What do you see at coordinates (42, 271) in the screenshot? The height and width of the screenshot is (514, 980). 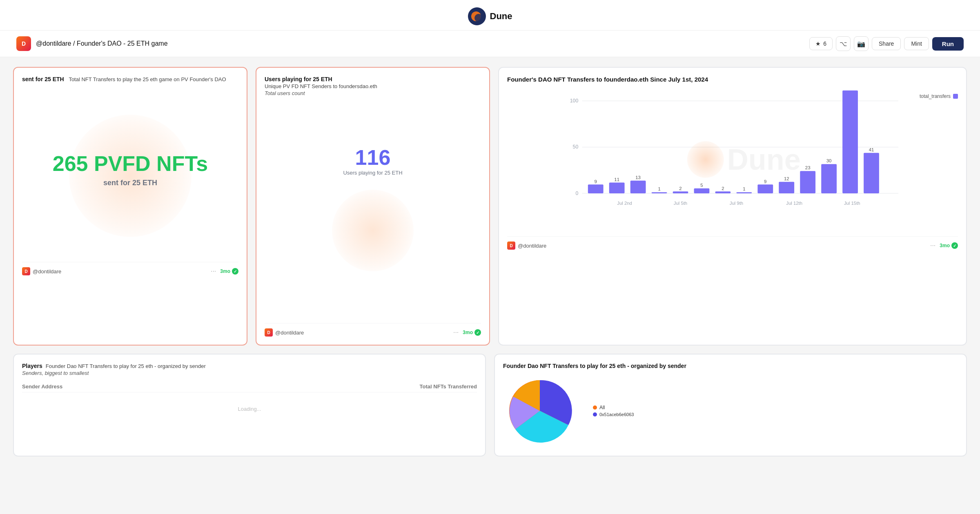 I see `card1-author: D @dontildare` at bounding box center [42, 271].